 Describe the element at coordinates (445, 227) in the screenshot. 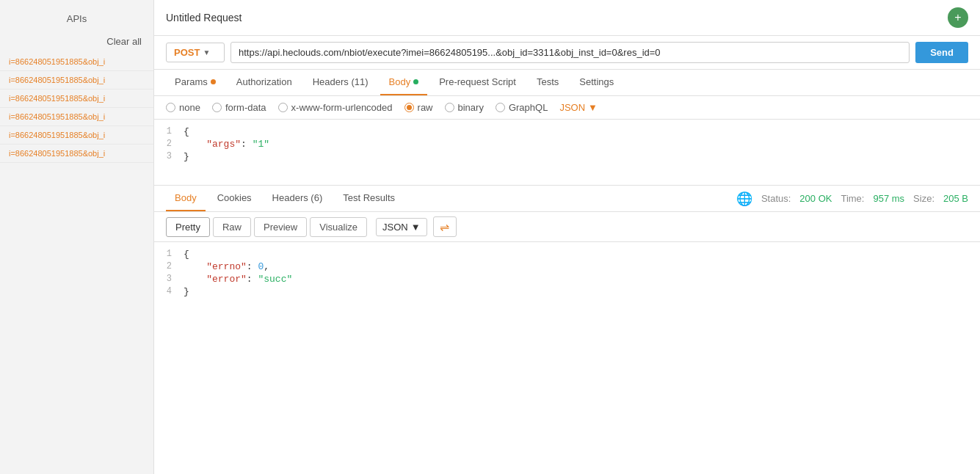

I see `wrap-icon: ⇌` at that location.